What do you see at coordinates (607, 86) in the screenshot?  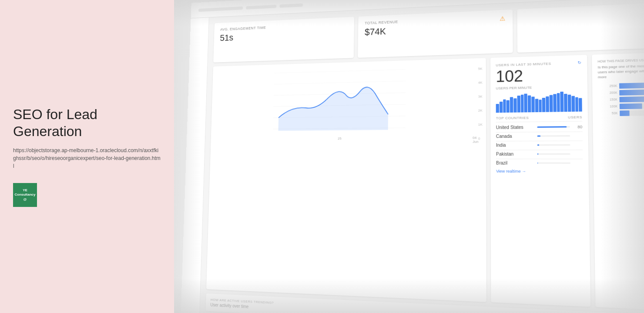 I see `extra-bar-label: 250K` at bounding box center [607, 86].